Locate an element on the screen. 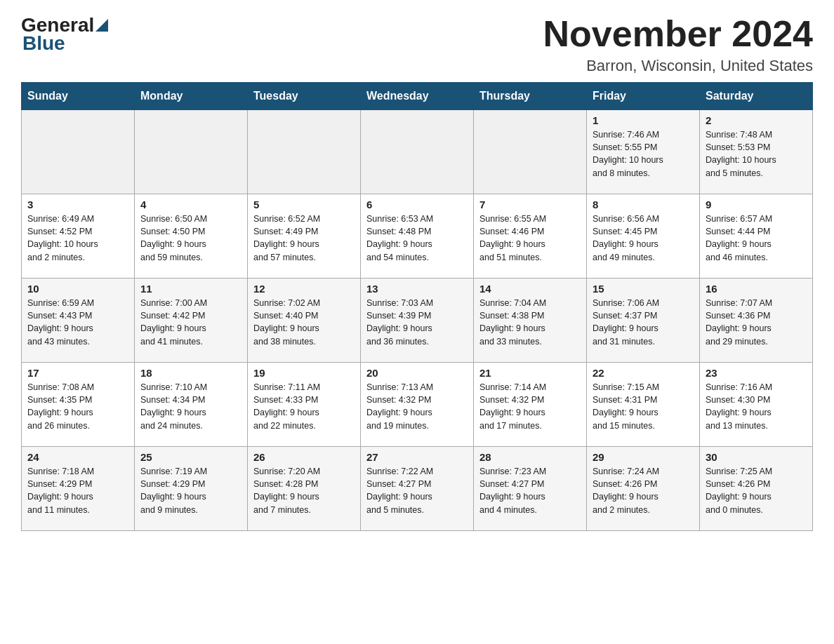 This screenshot has height=644, width=834. calendar-cell: 9Sunrise: 6:57 AMSunset: 4:44 PMDaylight… is located at coordinates (757, 236).